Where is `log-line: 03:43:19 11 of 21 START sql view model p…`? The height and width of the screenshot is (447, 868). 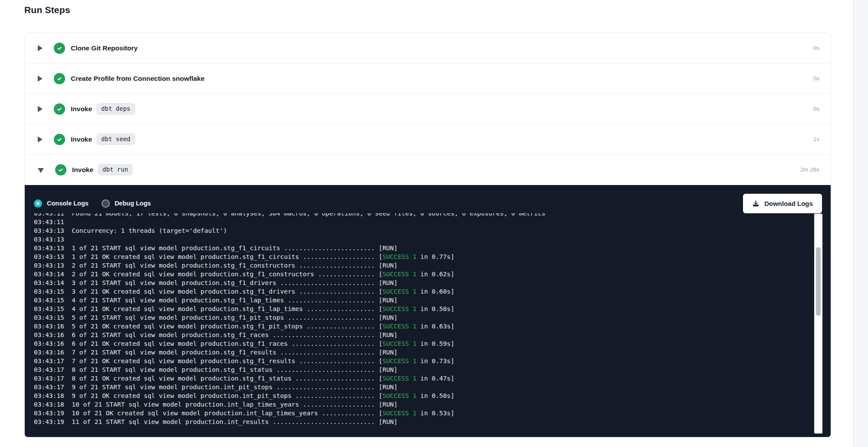 log-line: 03:43:19 11 of 21 START sql view model p… is located at coordinates (432, 422).